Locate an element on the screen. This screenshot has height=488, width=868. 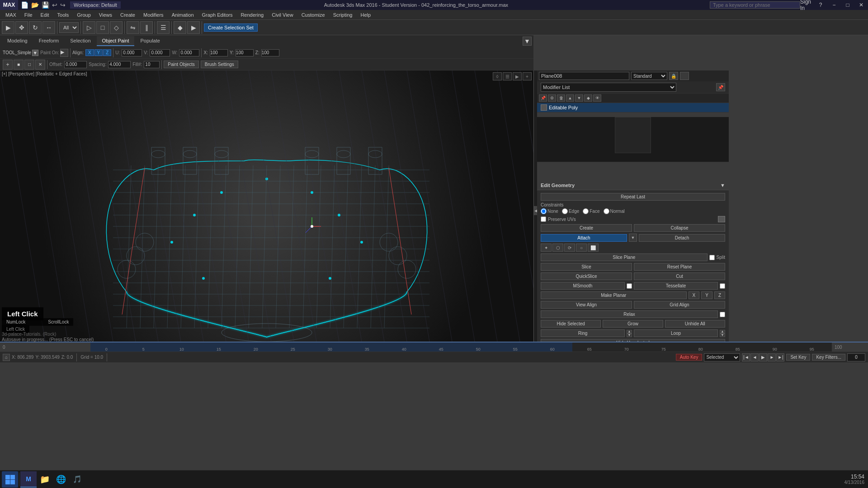
split-chk is located at coordinates (712, 258).